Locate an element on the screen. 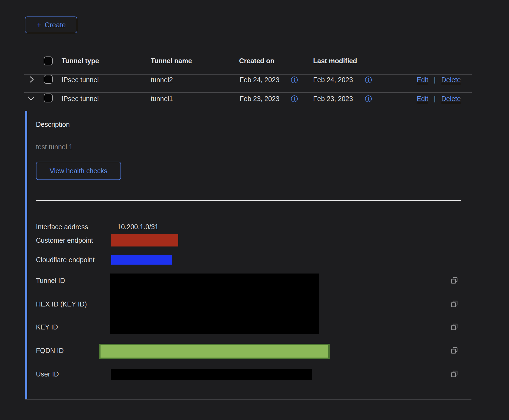  interface-address-label: Interface address is located at coordinates (62, 227).